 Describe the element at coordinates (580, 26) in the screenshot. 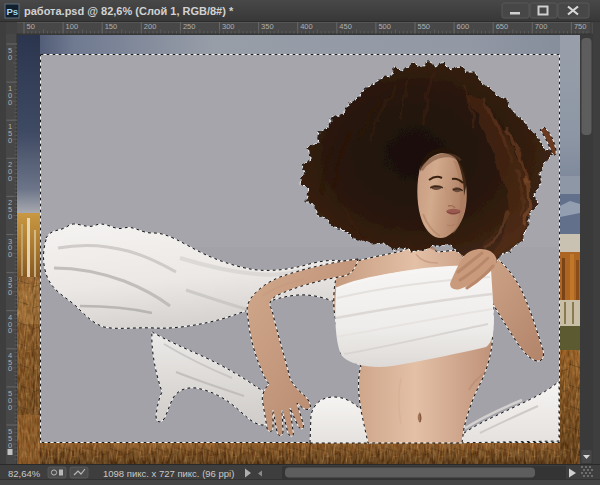

I see `svg-text: 750` at that location.